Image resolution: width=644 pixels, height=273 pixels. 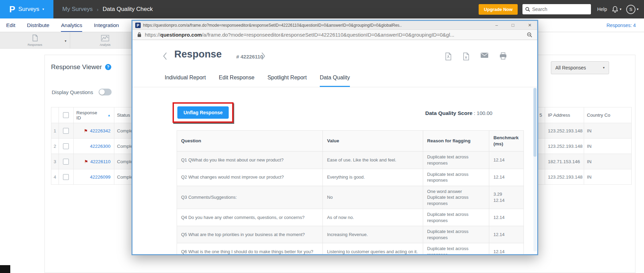 What do you see at coordinates (5, 269) in the screenshot?
I see `bottom-left-widget` at bounding box center [5, 269].